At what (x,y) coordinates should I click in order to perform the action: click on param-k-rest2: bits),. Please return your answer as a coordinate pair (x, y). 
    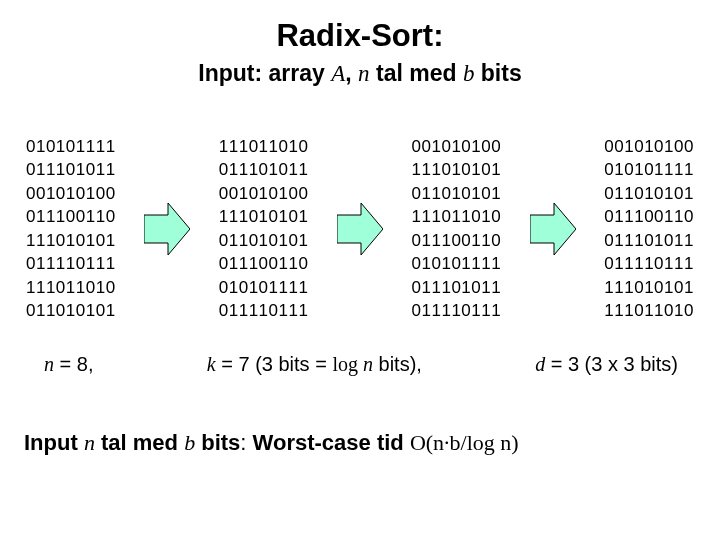
    Looking at the image, I should click on (398, 364).